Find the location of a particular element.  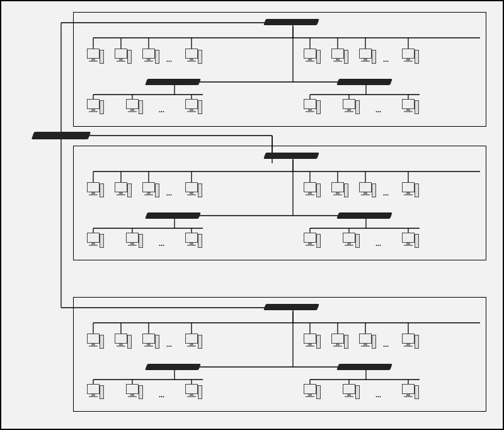

cluster2-top-switch is located at coordinates (291, 156).